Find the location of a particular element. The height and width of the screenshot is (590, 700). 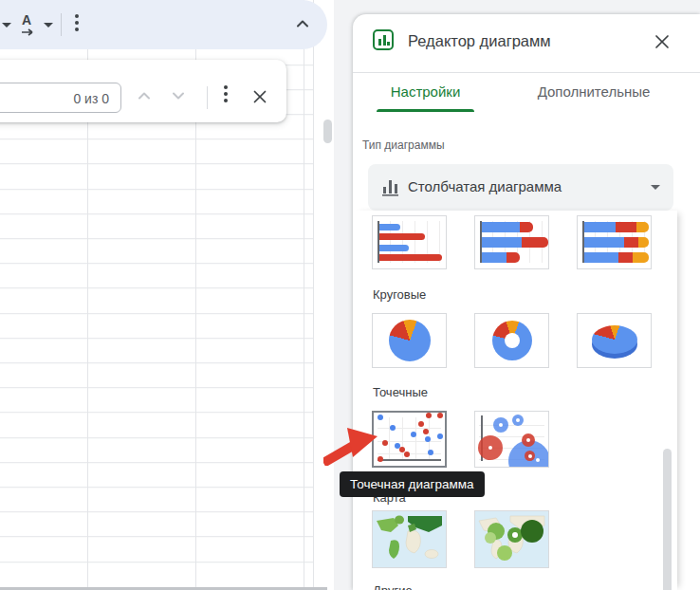

thumb-pie-3d is located at coordinates (615, 341).